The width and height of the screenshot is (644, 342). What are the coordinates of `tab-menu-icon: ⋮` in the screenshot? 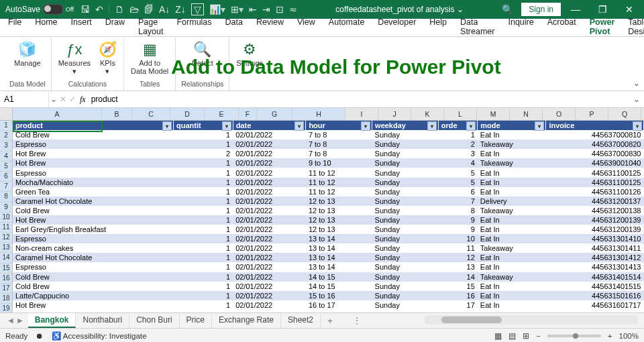 It's located at (357, 321).